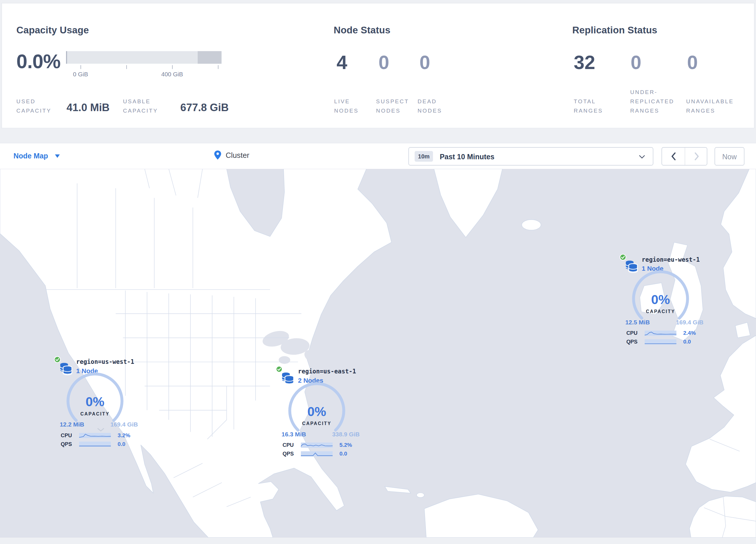 This screenshot has height=544, width=756. Describe the element at coordinates (424, 156) in the screenshot. I see `time-range-badge: 10m` at that location.